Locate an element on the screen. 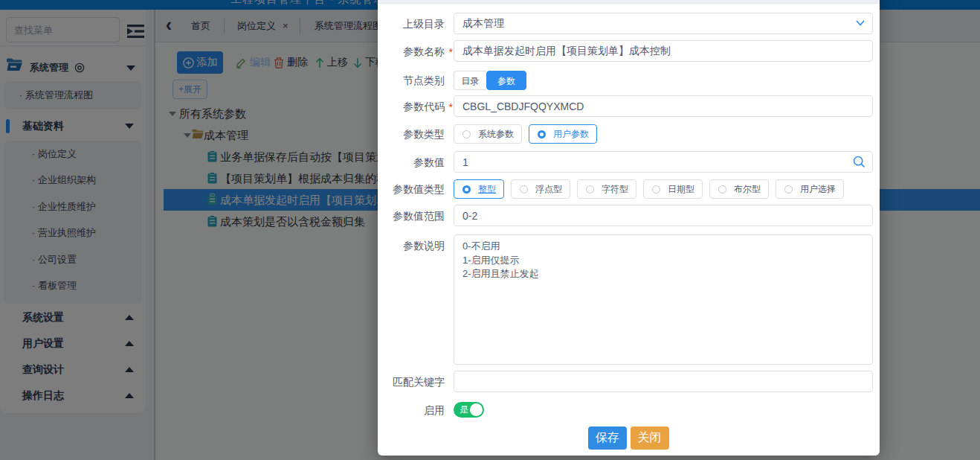 This screenshot has height=460, width=980. param-desc-textarea: 0-不启用 1-启用仅提示 2-启用且禁止发起 is located at coordinates (663, 299).